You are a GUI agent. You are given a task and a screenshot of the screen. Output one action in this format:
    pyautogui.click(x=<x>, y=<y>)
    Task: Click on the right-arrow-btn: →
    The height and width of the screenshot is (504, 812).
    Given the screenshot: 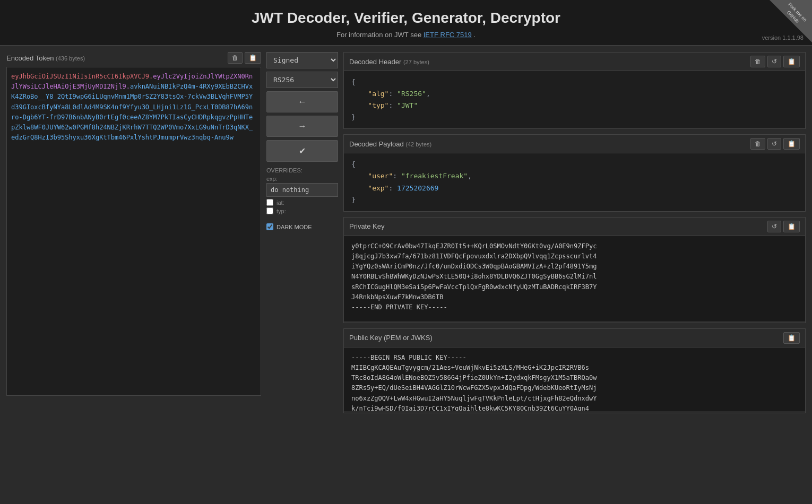 What is the action you would take?
    pyautogui.click(x=303, y=126)
    